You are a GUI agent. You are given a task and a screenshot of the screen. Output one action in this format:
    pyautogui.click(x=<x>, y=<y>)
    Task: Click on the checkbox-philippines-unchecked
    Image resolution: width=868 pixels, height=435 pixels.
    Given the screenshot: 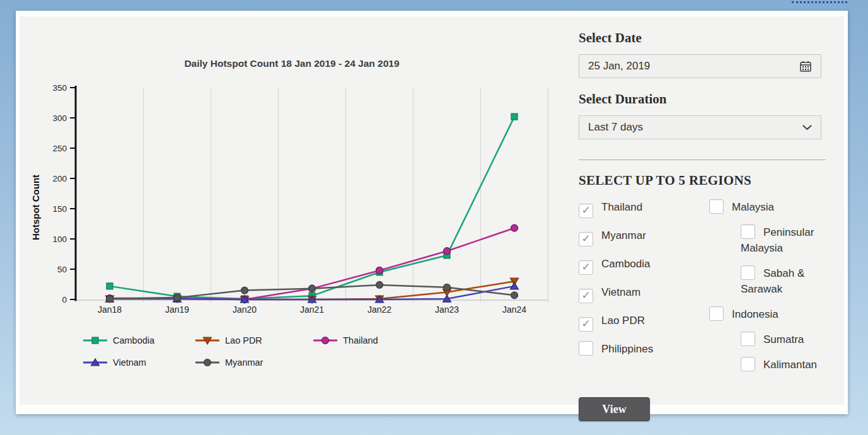 What is the action you would take?
    pyautogui.click(x=586, y=348)
    